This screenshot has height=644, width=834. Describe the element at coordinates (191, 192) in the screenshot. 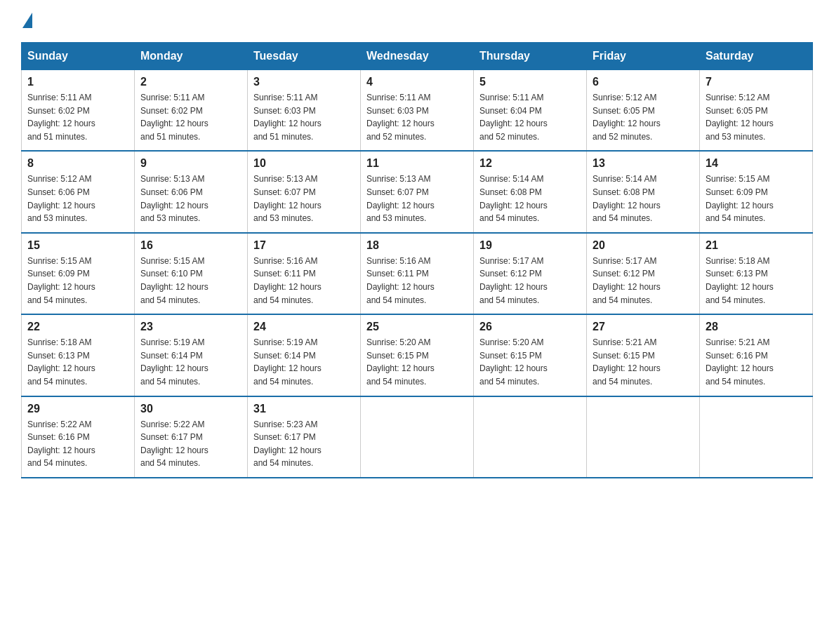

I see `calendar-day-cell: 9 Sunrise: 5:13 AMSunset: 6:06 PMDayligh…` at that location.